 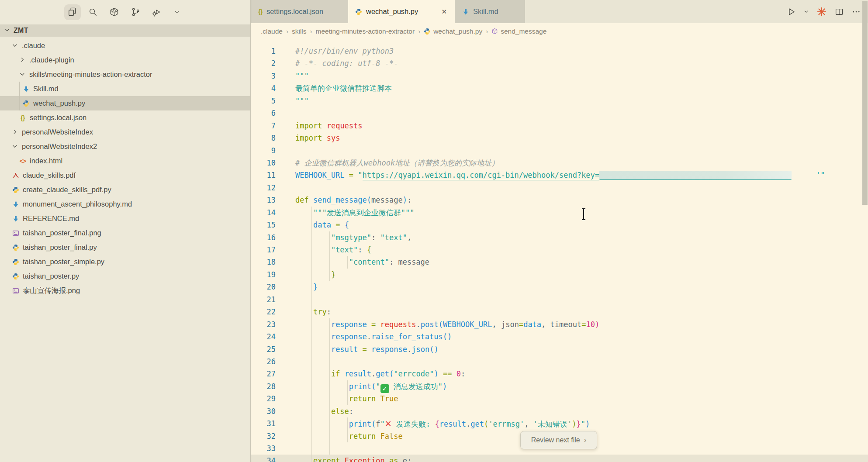 I want to click on line-number: 33, so click(x=263, y=448).